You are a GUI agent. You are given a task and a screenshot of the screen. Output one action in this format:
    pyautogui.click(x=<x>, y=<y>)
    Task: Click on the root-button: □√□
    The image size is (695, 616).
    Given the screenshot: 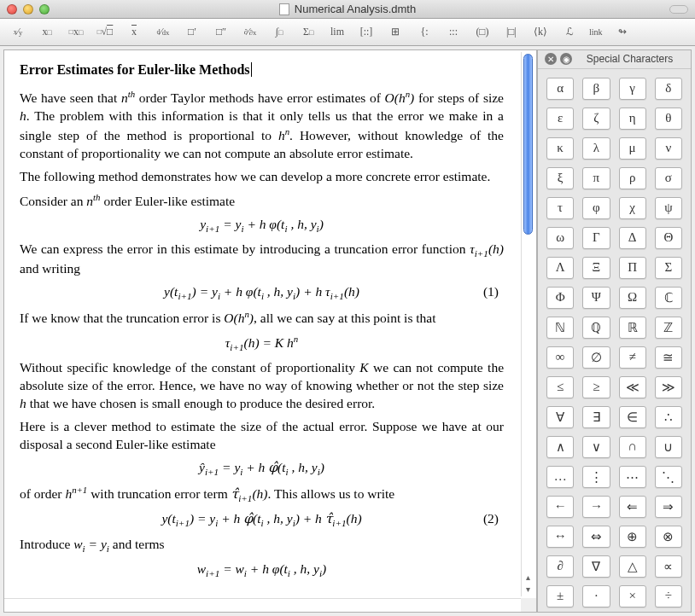 What is the action you would take?
    pyautogui.click(x=105, y=32)
    